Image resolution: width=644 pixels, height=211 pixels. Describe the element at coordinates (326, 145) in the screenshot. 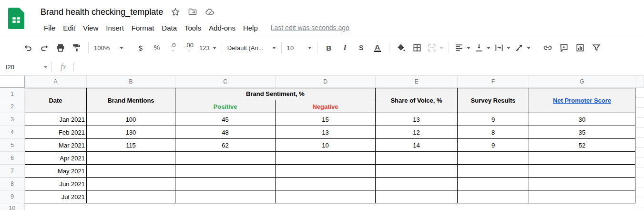

I see `cell-D5: 10` at that location.